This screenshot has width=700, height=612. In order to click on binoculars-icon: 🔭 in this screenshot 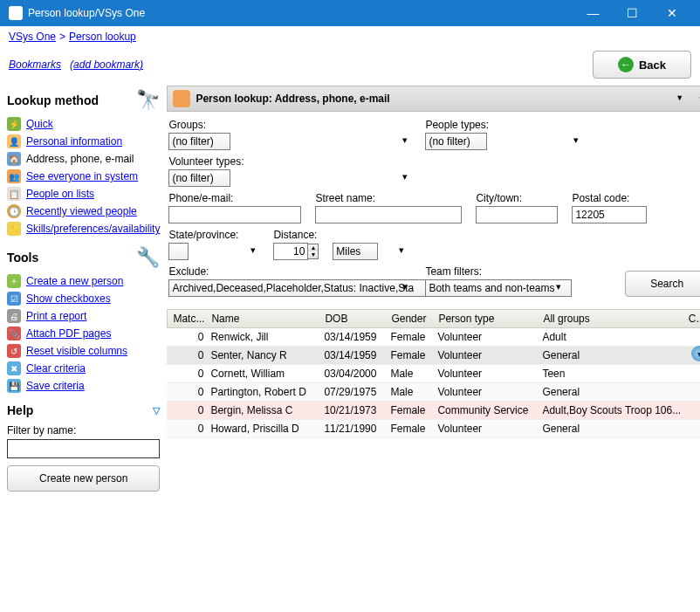, I will do `click(148, 100)`.